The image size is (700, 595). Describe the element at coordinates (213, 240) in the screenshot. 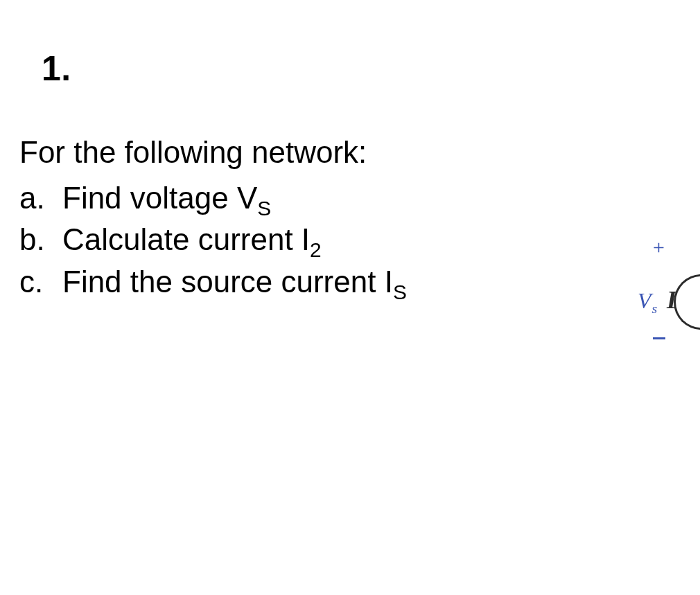

I see `list-item: b. Calculate current I2` at that location.